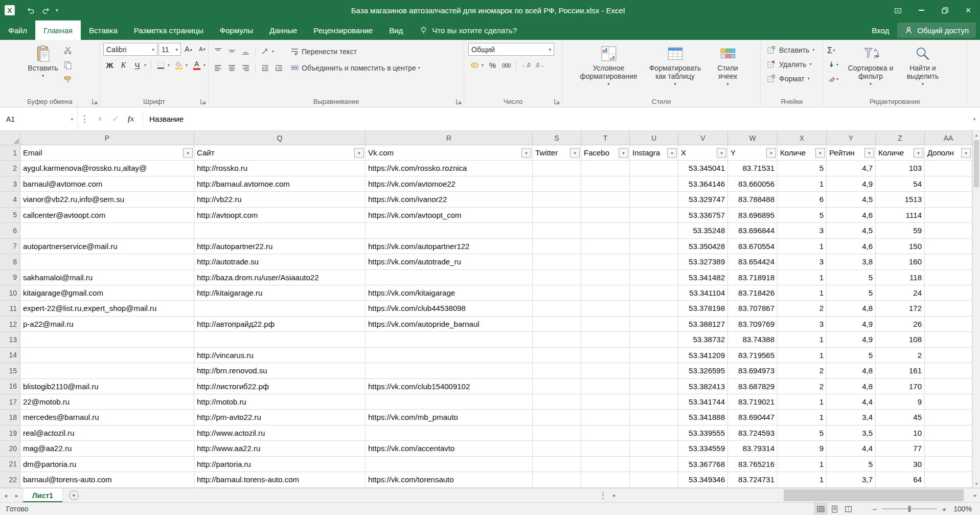 The height and width of the screenshot is (515, 980). What do you see at coordinates (654, 340) in the screenshot?
I see `cell-U13` at bounding box center [654, 340].